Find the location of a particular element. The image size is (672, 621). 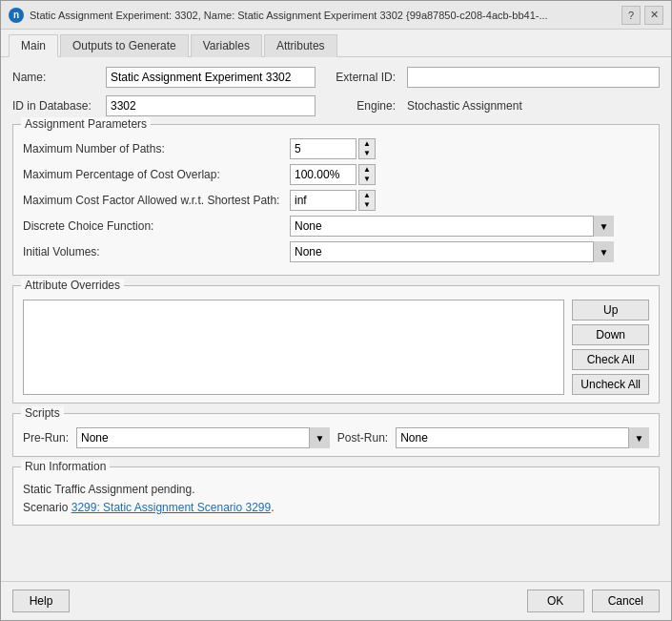

scripts-content: Pre-Run: None ▼ Post-Run: None ▼ is located at coordinates (336, 438).